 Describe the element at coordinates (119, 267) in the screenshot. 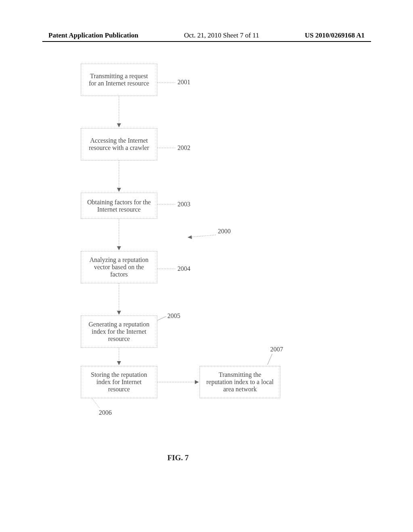

I see `box-text: Analyzing a reputation vector based on t…` at that location.